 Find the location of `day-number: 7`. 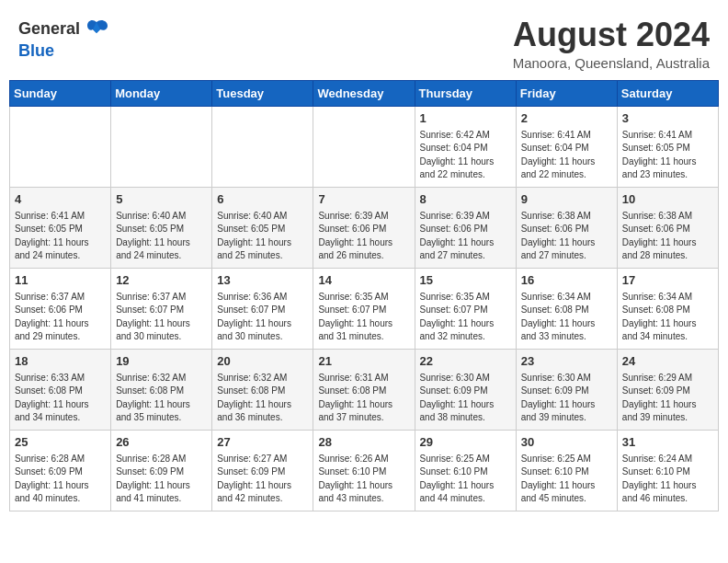

day-number: 7 is located at coordinates (364, 200).